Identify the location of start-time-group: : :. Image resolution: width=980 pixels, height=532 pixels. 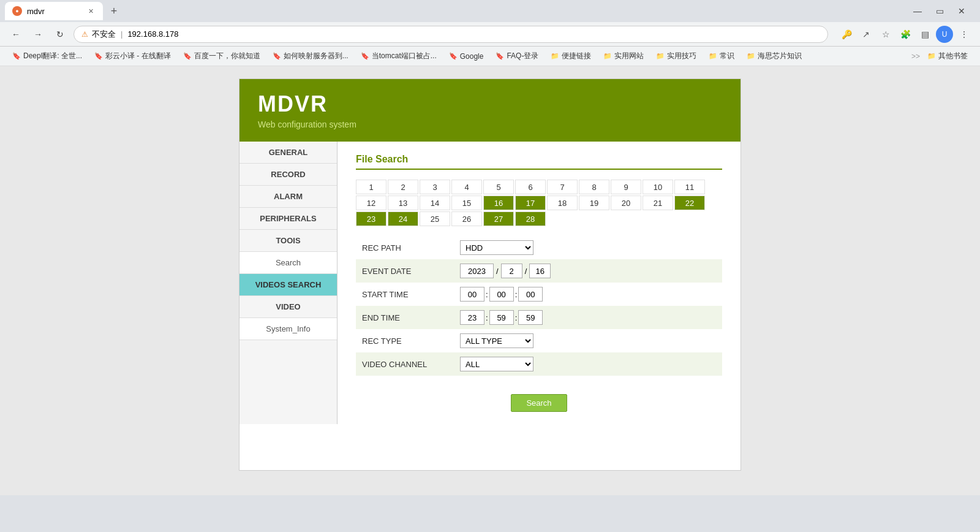
(588, 294).